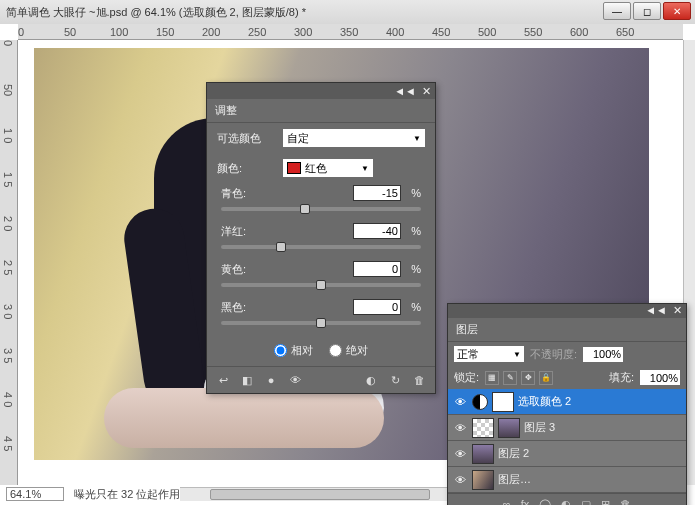 The image size is (695, 505). Describe the element at coordinates (295, 380) in the screenshot. I see `eye-icon: 👁` at that location.